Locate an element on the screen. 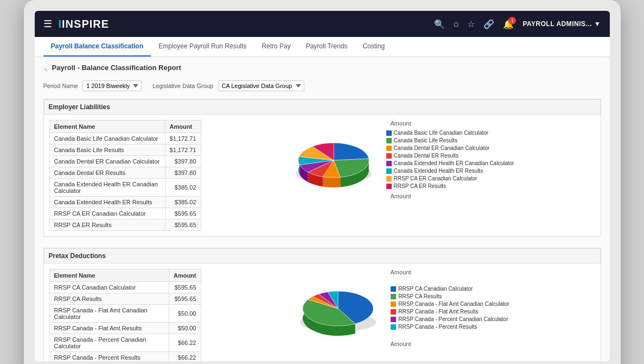  employer-pie-chart is located at coordinates (334, 160).